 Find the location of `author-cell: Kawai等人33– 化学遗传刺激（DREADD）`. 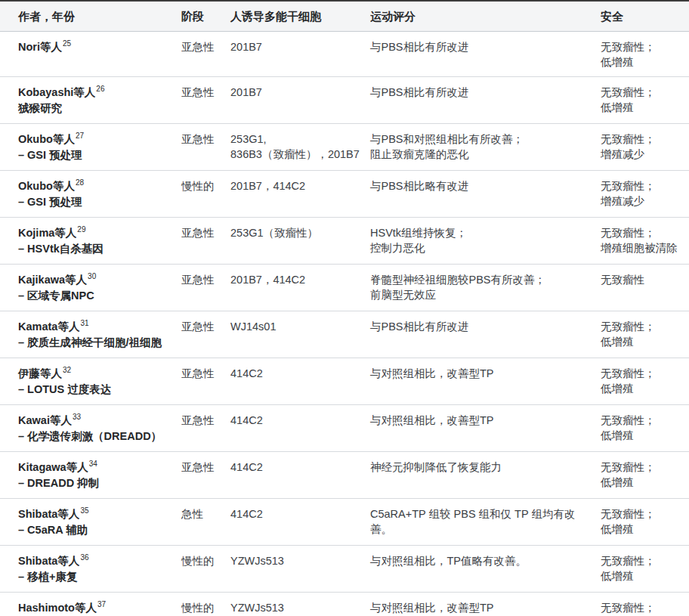

author-cell: Kawai等人33– 化学遗传刺激（DREADD） is located at coordinates (91, 429).